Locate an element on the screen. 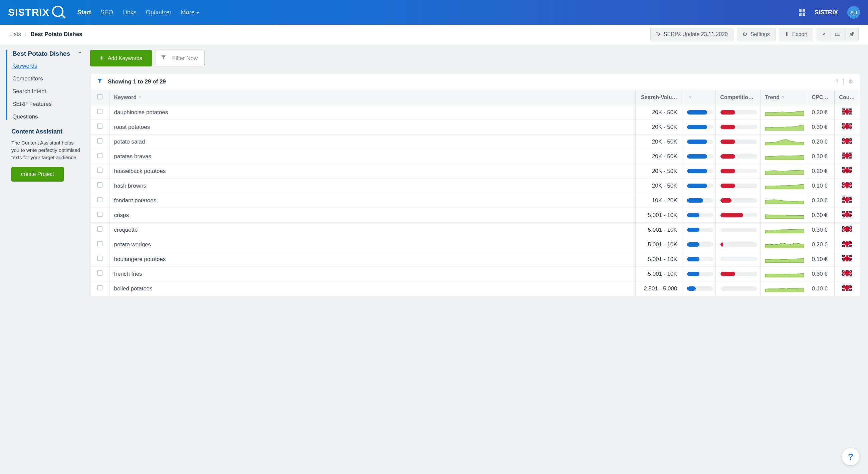 This screenshot has height=474, width=868. docs-button is located at coordinates (838, 34).